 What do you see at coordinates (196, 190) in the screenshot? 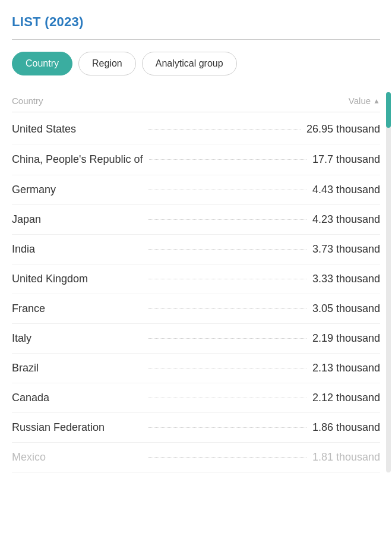
I see `table-row: Germany 4.43 thousand` at bounding box center [196, 190].